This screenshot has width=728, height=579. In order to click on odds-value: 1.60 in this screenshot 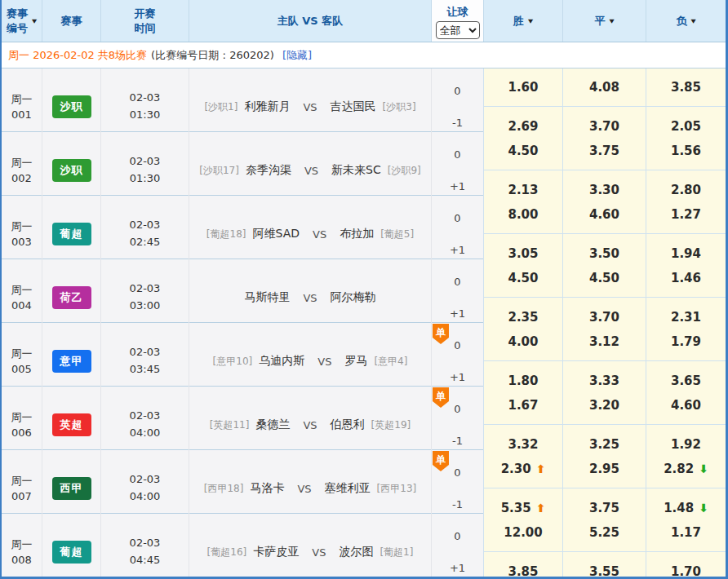, I will do `click(522, 87)`.